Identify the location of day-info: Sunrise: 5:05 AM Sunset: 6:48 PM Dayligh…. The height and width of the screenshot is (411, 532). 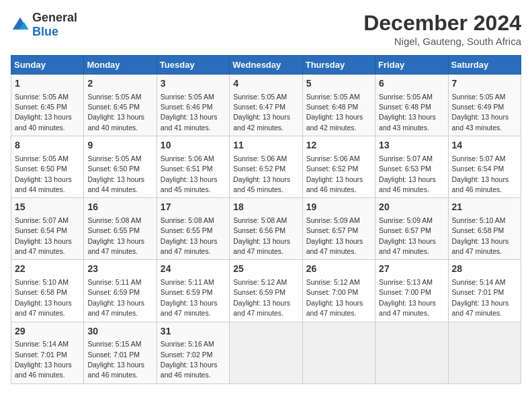
(335, 112).